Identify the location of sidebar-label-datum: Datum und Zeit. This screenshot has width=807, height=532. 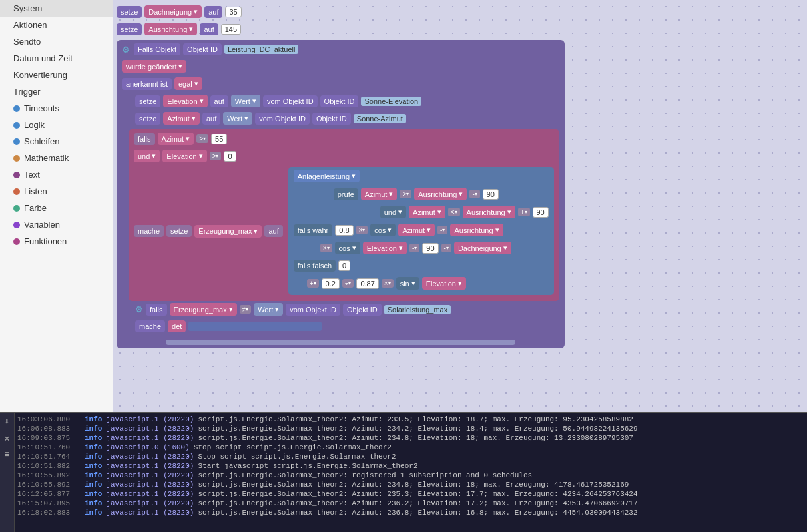
(43, 59).